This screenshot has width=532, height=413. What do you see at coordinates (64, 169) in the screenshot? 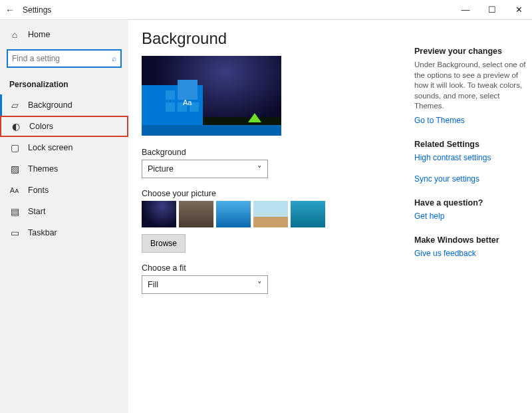
I see `sidebar-item-themes: ▨ Themes` at bounding box center [64, 169].